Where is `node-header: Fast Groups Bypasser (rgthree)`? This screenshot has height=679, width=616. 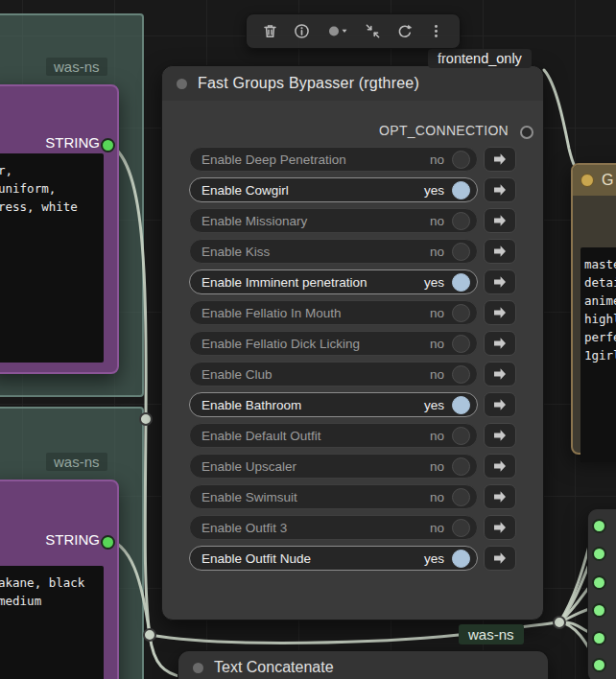
node-header: Fast Groups Bypasser (rgthree) is located at coordinates (353, 83).